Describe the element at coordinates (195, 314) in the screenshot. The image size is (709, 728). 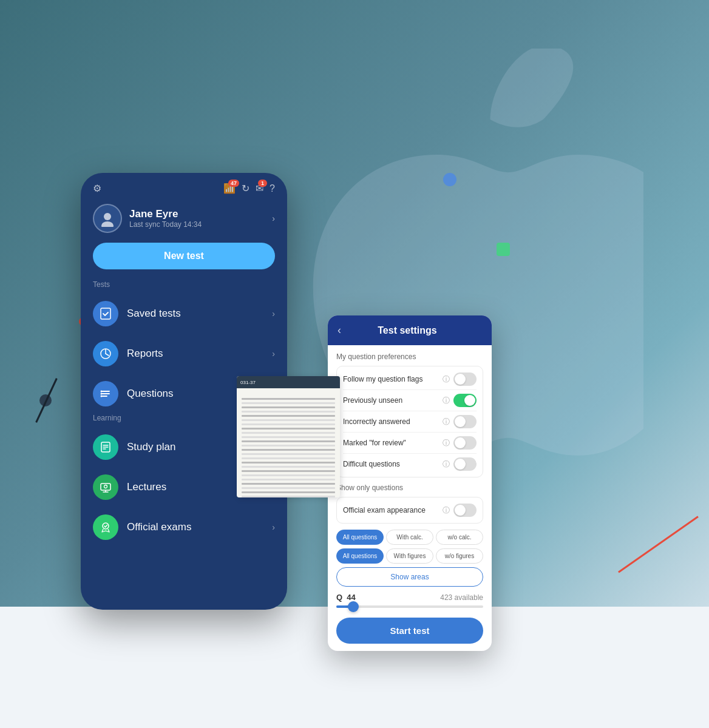
I see `saved-tests-label: Saved tests` at that location.